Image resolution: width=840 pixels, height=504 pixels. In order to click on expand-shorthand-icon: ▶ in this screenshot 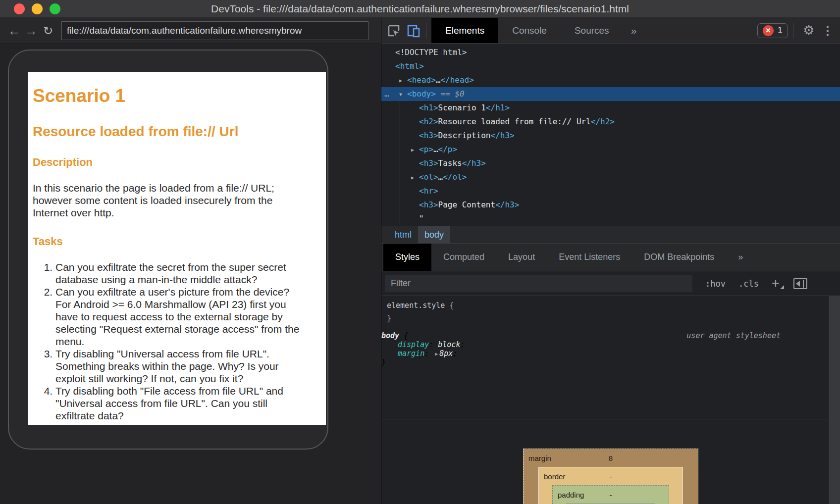, I will do `click(436, 353)`.